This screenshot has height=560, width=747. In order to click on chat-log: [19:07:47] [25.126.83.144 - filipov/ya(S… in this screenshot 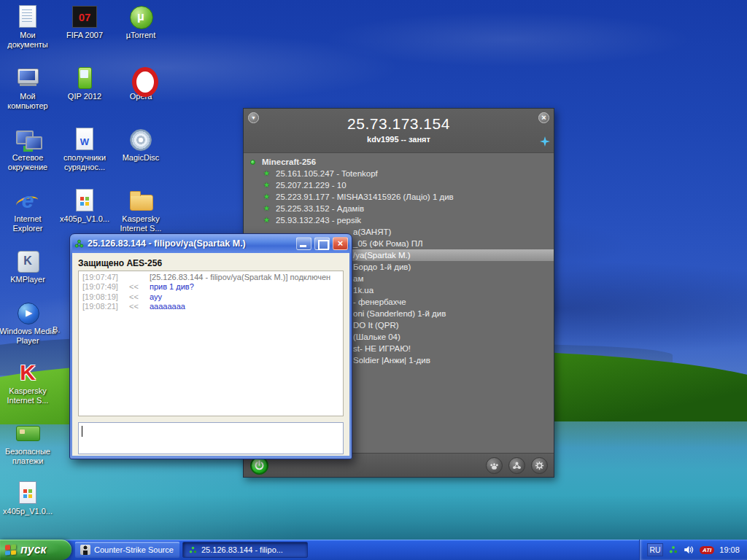, I will do `click(211, 343)`.